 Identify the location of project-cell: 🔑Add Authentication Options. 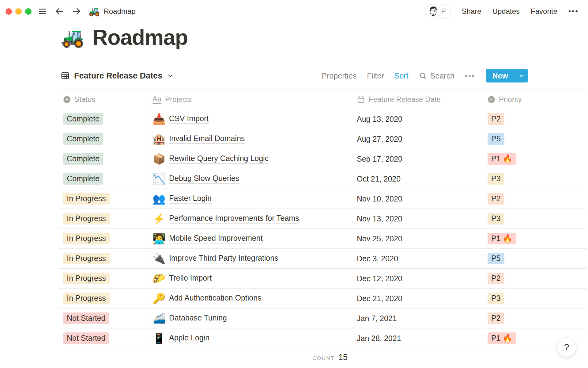
(249, 298).